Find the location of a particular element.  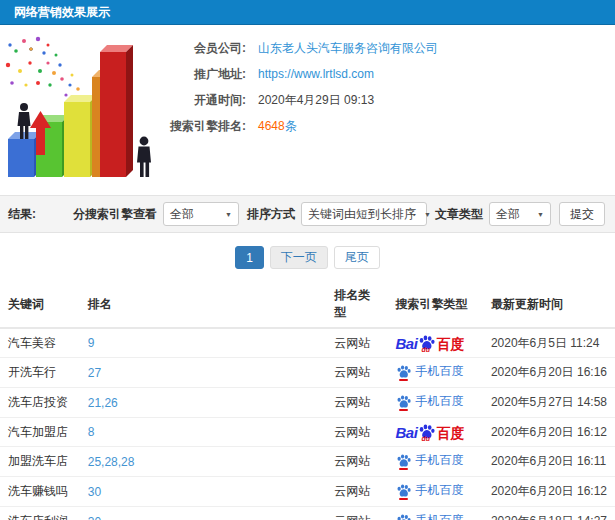

sort-value: 关键词由短到长排序 is located at coordinates (362, 214).